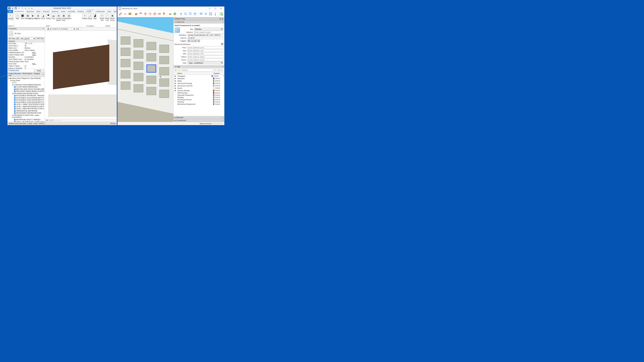  I want to click on tree-node: LEVEL 1 FLOOR PLAN - for FEC mappin, so click(26, 121).